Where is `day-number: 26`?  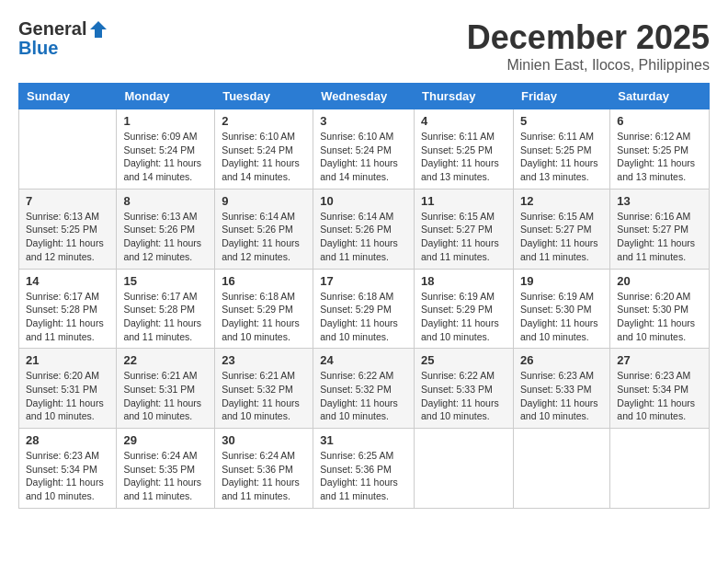 day-number: 26 is located at coordinates (562, 361).